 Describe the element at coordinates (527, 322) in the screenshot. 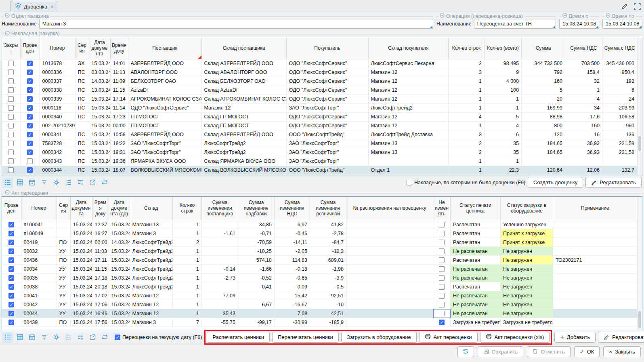

I see `load-status-cell: Загрузка не требуется` at that location.